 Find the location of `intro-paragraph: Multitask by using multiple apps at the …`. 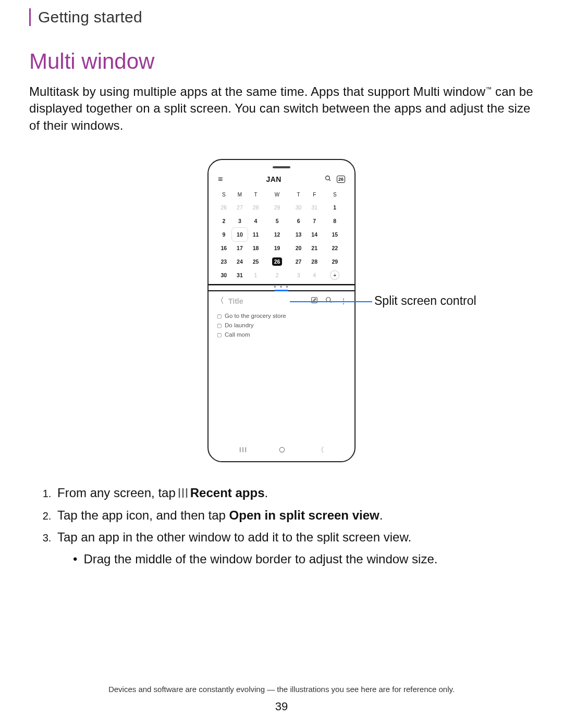

intro-paragraph: Multitask by using multiple apps at the … is located at coordinates (282, 108).